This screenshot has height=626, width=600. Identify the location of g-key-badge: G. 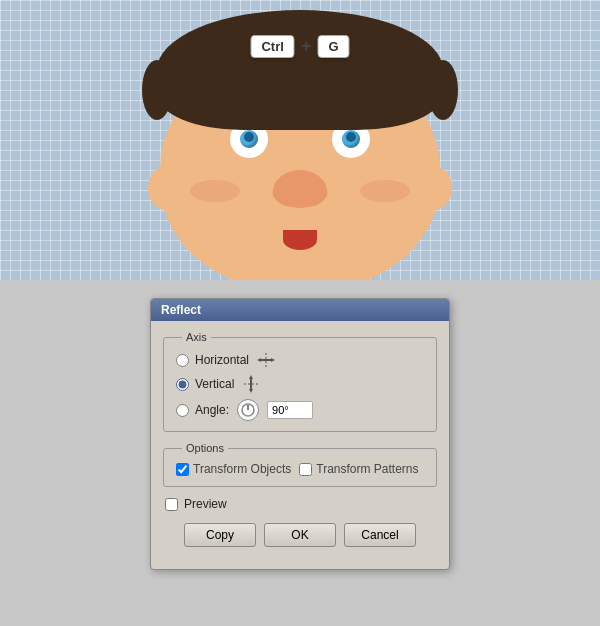
(333, 46).